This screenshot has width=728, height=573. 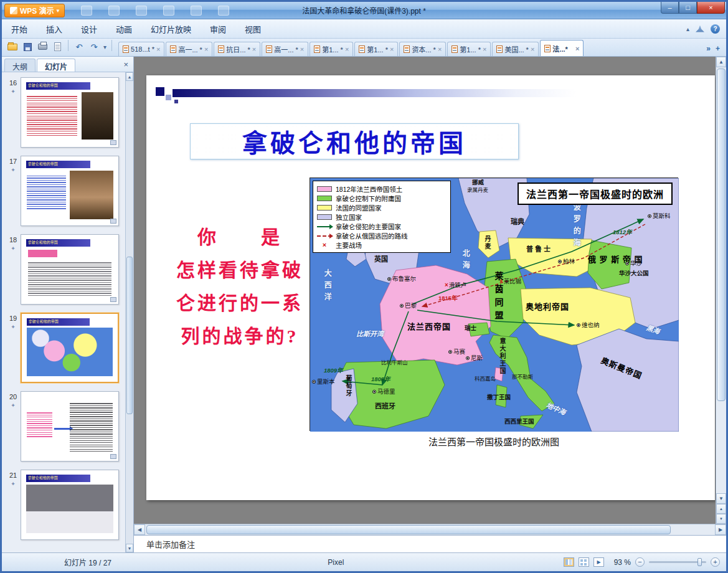 I want to click on slide-thumbnail-16: 16✦ 拿破仑和他的帝国, so click(x=65, y=112).